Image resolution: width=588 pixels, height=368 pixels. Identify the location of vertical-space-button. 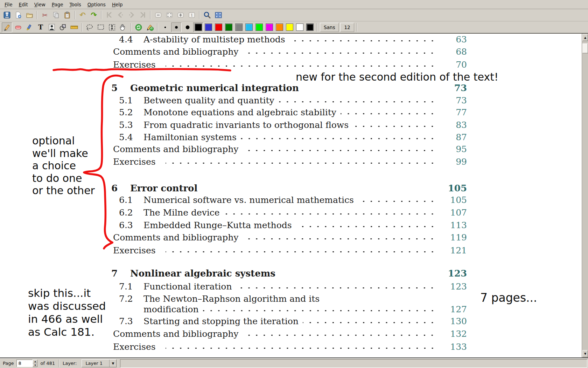
(112, 27).